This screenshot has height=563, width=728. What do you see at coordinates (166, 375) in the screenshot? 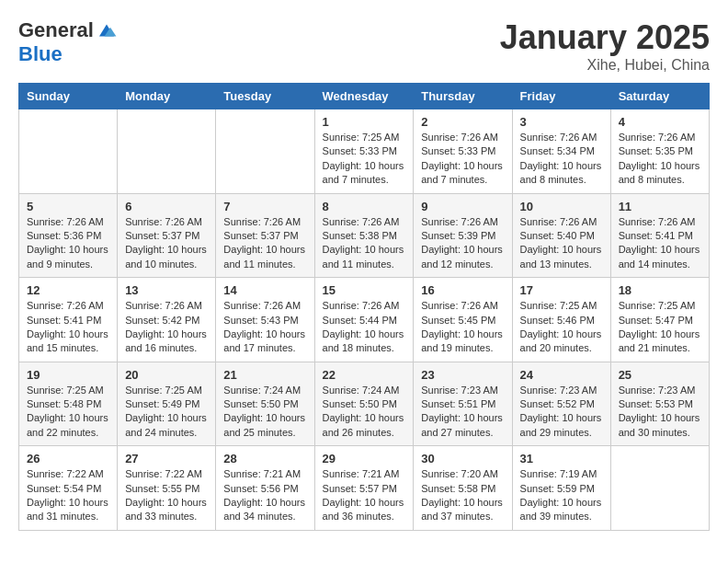
I see `day-number: 20` at bounding box center [166, 375].